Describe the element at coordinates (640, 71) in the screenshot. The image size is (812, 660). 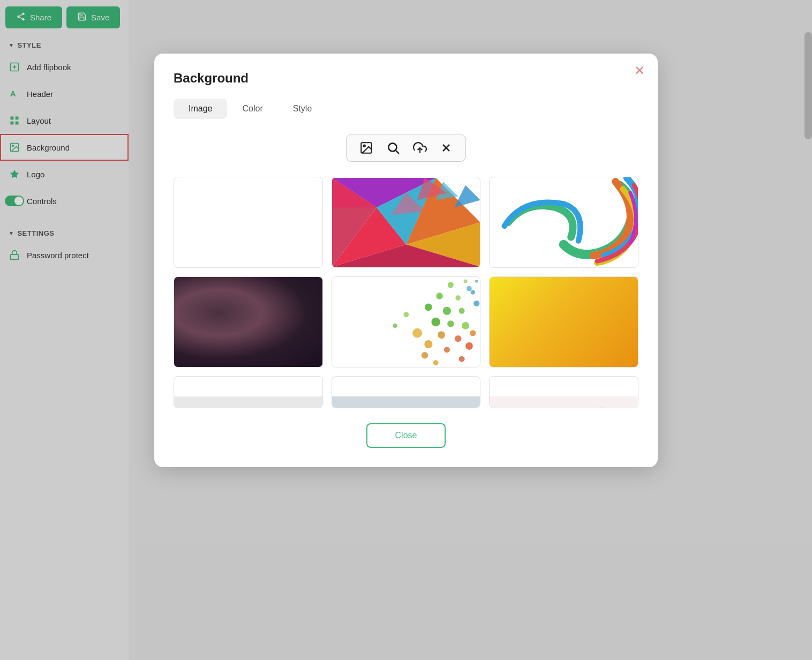
I see `close-icon: ✕` at that location.